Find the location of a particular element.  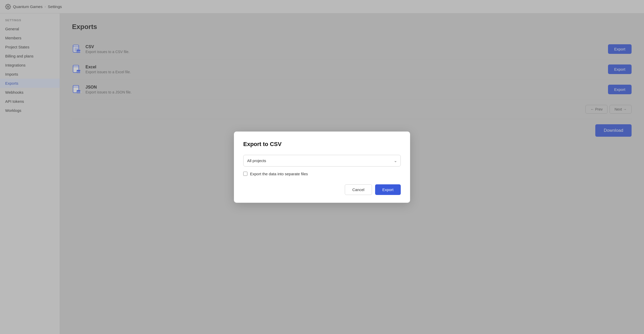

modal-checkbox-row: Export the data into separate files is located at coordinates (322, 174).